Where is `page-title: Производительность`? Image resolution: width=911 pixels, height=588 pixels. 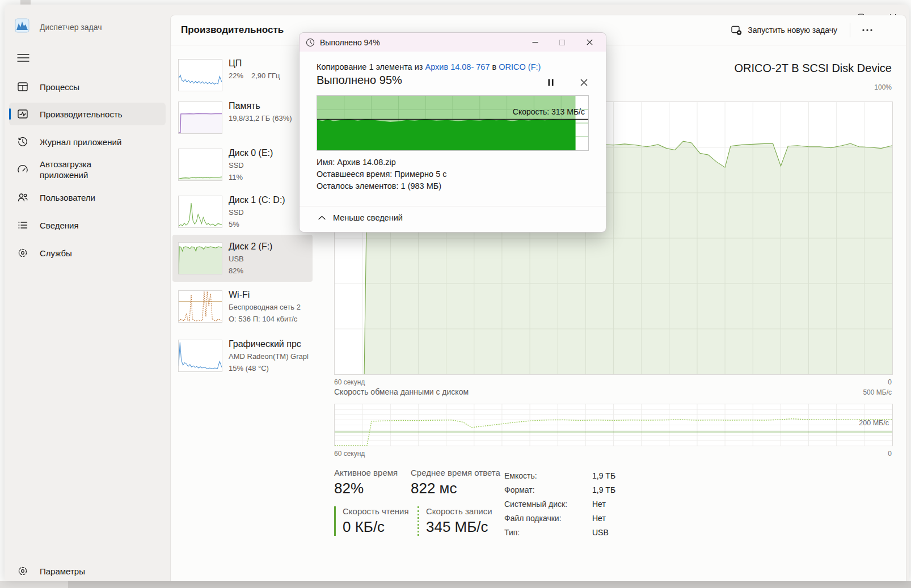 page-title: Производительность is located at coordinates (233, 30).